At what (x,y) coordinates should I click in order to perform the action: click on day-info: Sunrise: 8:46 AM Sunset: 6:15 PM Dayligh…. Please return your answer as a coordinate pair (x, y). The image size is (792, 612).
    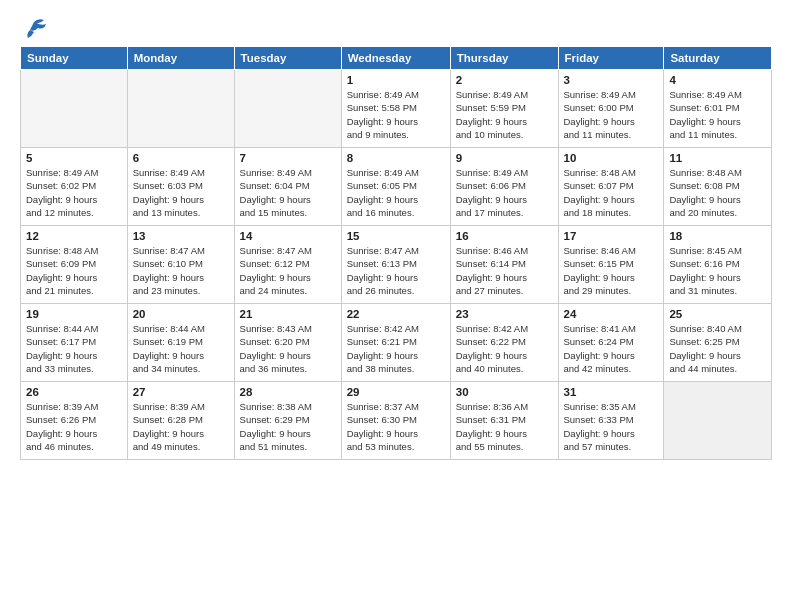
    Looking at the image, I should click on (612, 270).